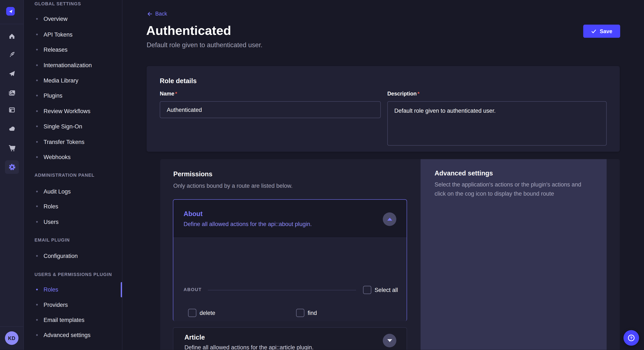 Image resolution: width=644 pixels, height=350 pixels. What do you see at coordinates (192, 290) in the screenshot?
I see `group-label: ABOUT` at bounding box center [192, 290].